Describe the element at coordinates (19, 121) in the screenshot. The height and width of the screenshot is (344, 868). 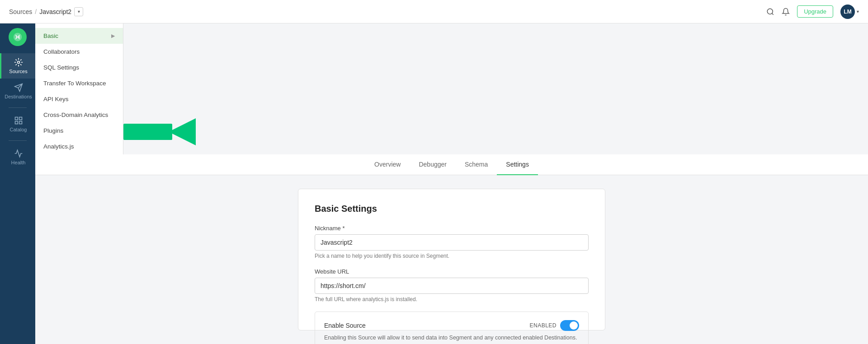
I see `catalog-icon` at that location.